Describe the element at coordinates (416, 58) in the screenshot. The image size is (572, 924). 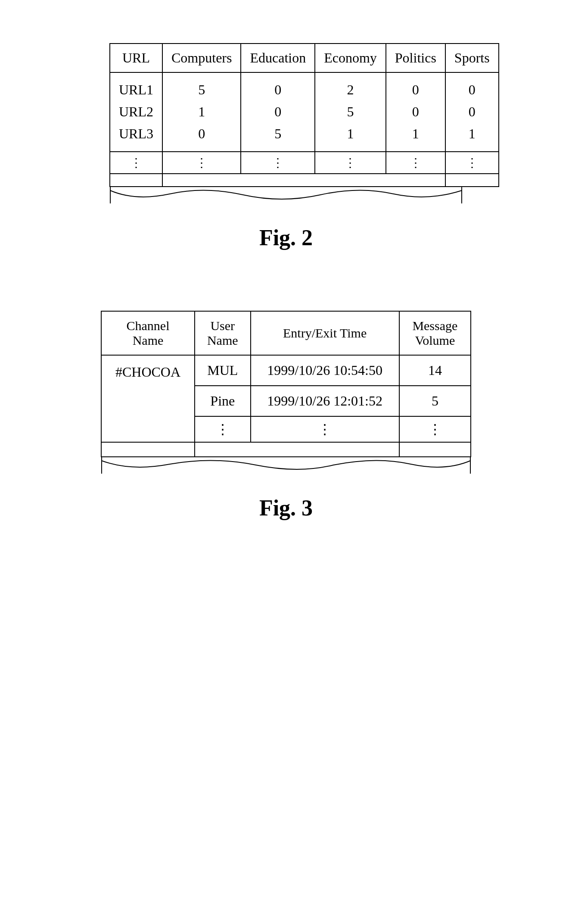
I see `fig2-col-politics: Politics` at that location.